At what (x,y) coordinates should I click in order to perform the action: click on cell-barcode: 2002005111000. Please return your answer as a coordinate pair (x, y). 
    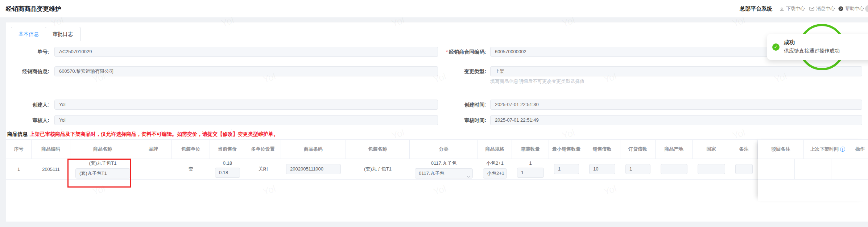
    Looking at the image, I should click on (313, 169).